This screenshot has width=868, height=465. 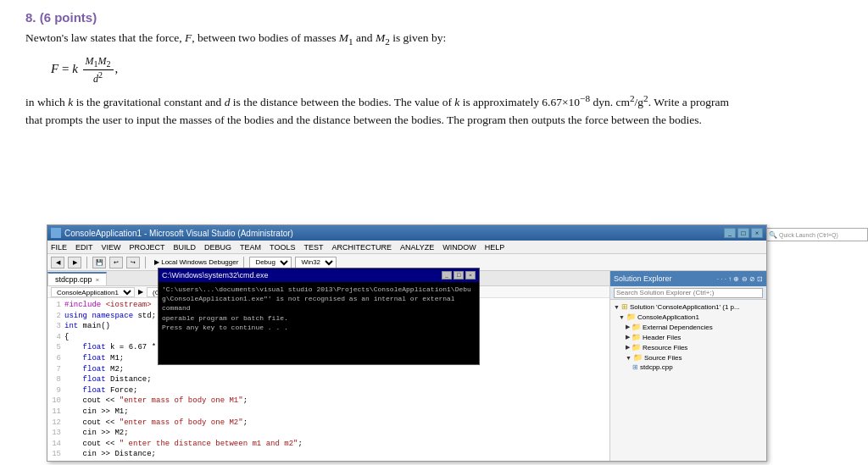 What do you see at coordinates (688, 337) in the screenshot?
I see `tree-header-files: ▶ 📁 Header Files` at bounding box center [688, 337].